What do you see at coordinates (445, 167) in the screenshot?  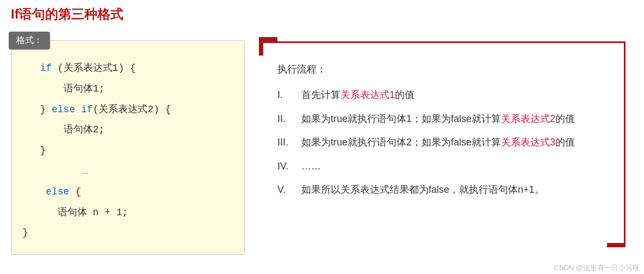 I see `flow-item: IV.……` at bounding box center [445, 167].